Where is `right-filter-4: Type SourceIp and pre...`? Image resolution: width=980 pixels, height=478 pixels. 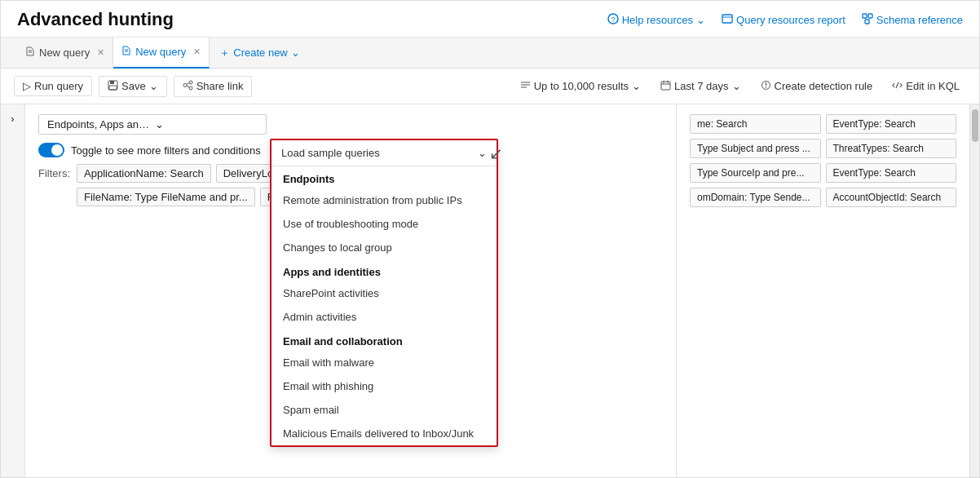 right-filter-4: Type SourceIp and pre... is located at coordinates (755, 173).